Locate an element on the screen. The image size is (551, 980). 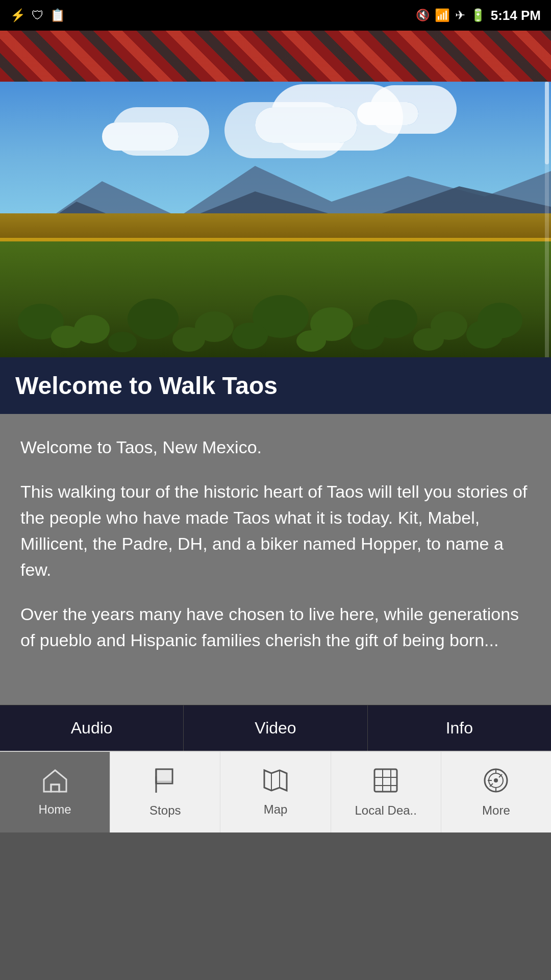
status-time: 5:14 PM is located at coordinates (516, 15).